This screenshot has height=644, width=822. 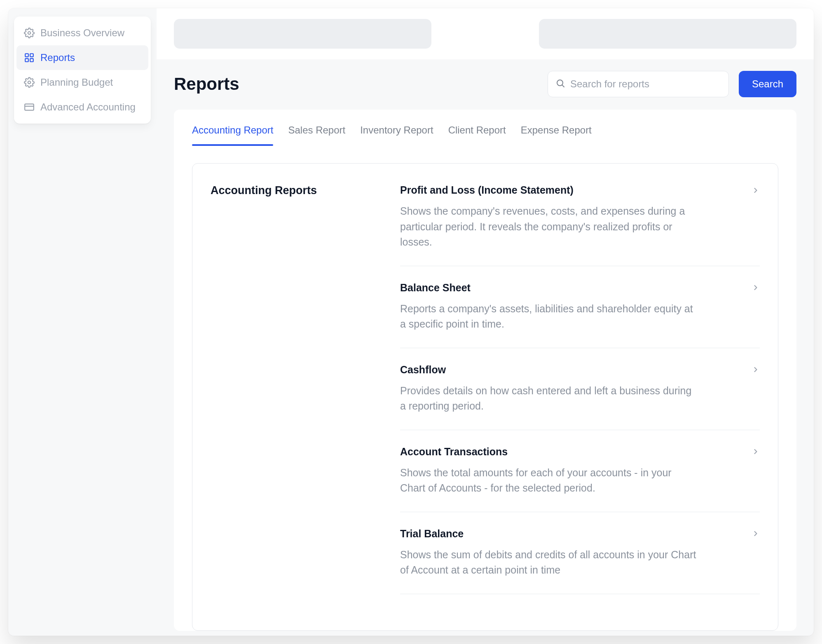 I want to click on page-header: Reports Search, so click(x=485, y=84).